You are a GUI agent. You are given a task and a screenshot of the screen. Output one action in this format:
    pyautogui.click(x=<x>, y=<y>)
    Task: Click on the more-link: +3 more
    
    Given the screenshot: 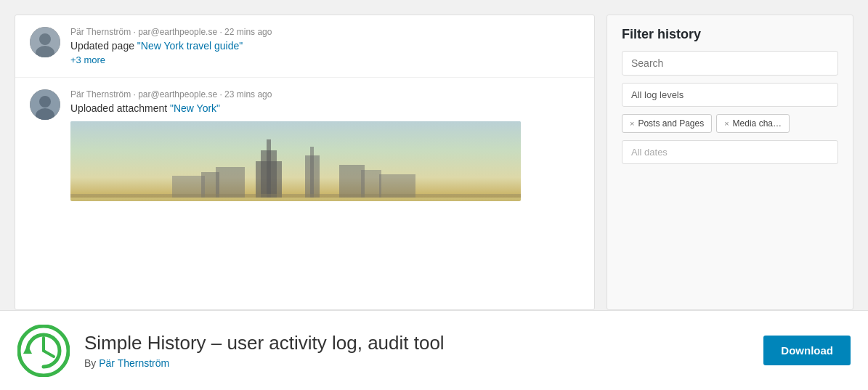 What is the action you would take?
    pyautogui.click(x=325, y=60)
    